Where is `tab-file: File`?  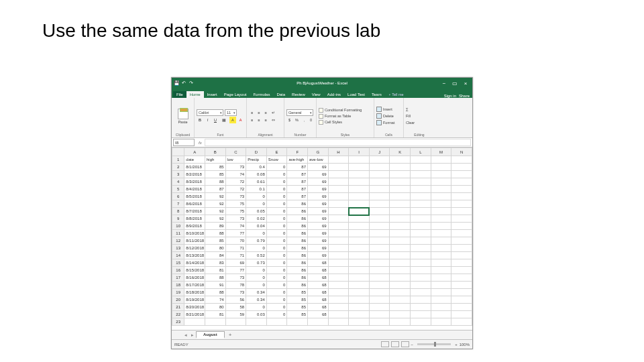 tab-file: File is located at coordinates (180, 95).